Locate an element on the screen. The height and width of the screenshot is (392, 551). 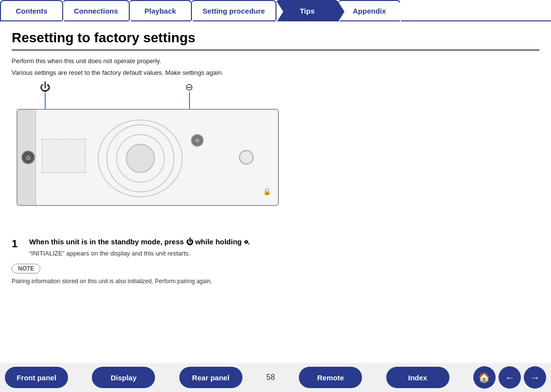
speaker-cone-outer is located at coordinates (140, 158).